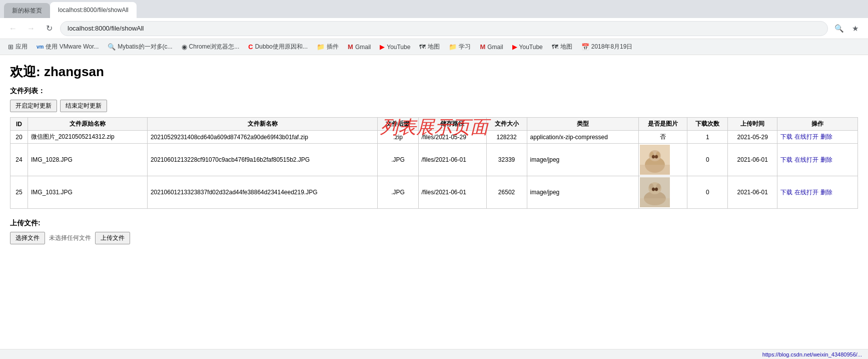 Image resolution: width=868 pixels, height=359 pixels. What do you see at coordinates (555, 47) in the screenshot?
I see `map2-icon: 🗺` at bounding box center [555, 47].